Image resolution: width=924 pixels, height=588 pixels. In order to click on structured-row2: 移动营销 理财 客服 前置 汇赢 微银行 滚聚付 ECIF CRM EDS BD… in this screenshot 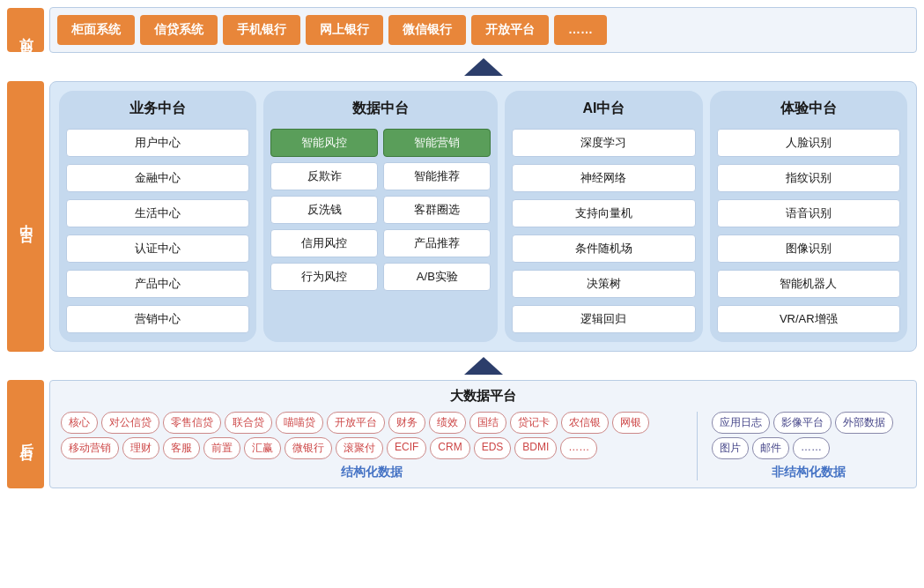, I will do `click(372, 448)`.